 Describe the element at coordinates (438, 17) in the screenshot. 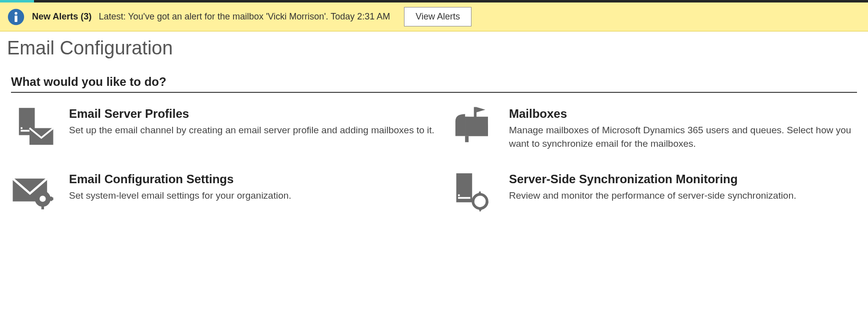

I see `view-alerts-button: View Alerts` at that location.